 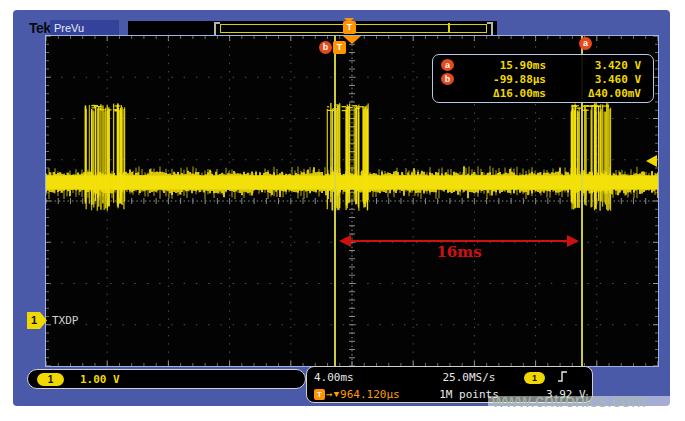 I want to click on arrow-right-icon: →, so click(x=330, y=394).